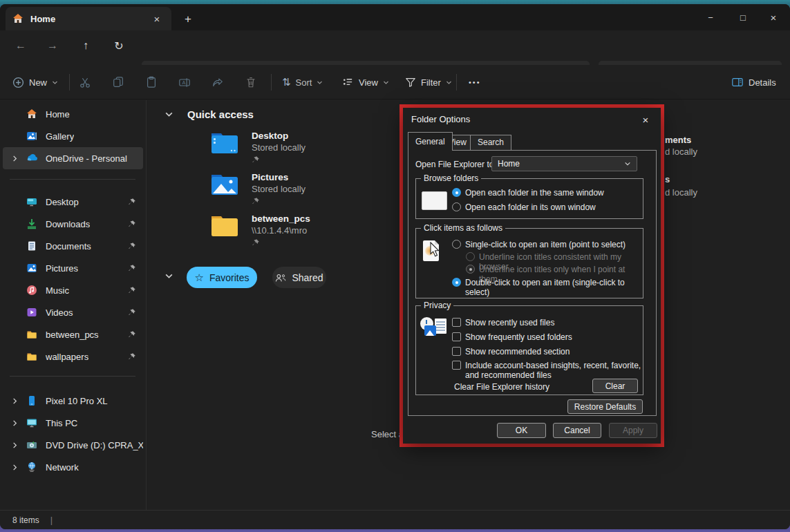 The image size is (790, 532). What do you see at coordinates (73, 312) in the screenshot?
I see `sidebar-item-videos: Videos` at bounding box center [73, 312].